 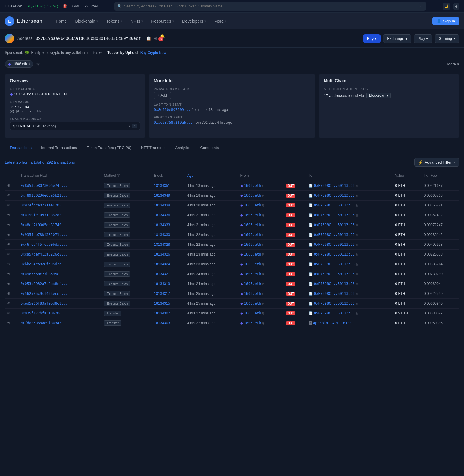 I want to click on nav-resources: Resources▾, so click(x=163, y=21).